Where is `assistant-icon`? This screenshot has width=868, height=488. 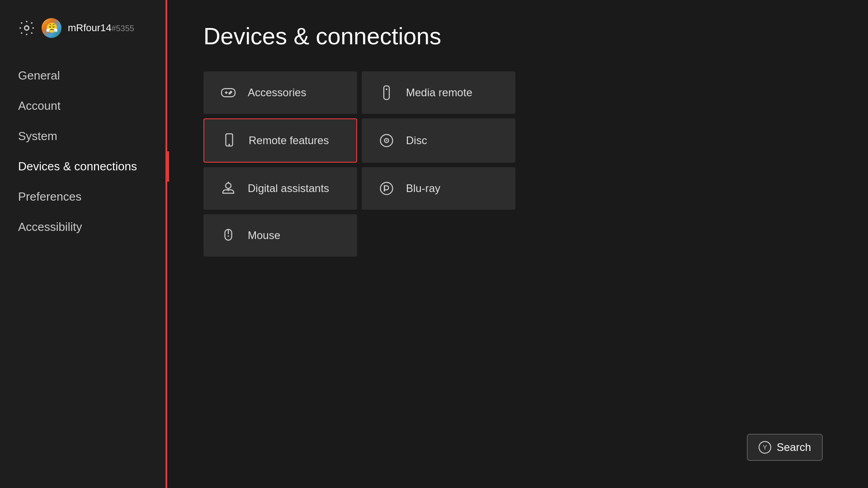
assistant-icon is located at coordinates (228, 188).